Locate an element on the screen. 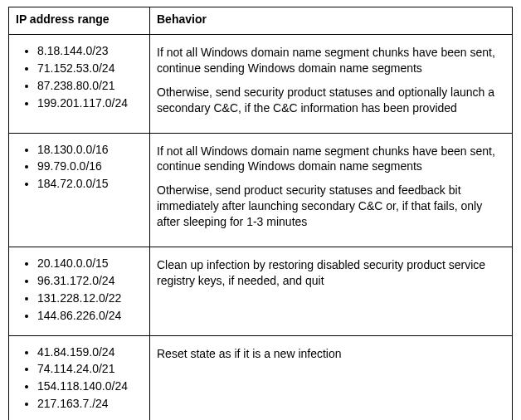 The image size is (521, 420). behavior-paragraph: Otherwise, send security product statuse… is located at coordinates (331, 100).